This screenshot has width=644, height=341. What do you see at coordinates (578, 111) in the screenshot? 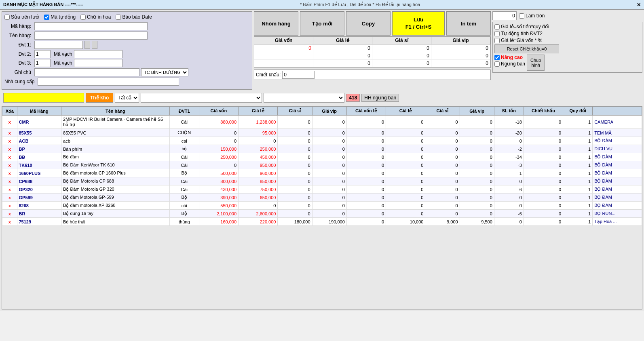
I see `th-quydoi: Quy đổi` at bounding box center [578, 111].